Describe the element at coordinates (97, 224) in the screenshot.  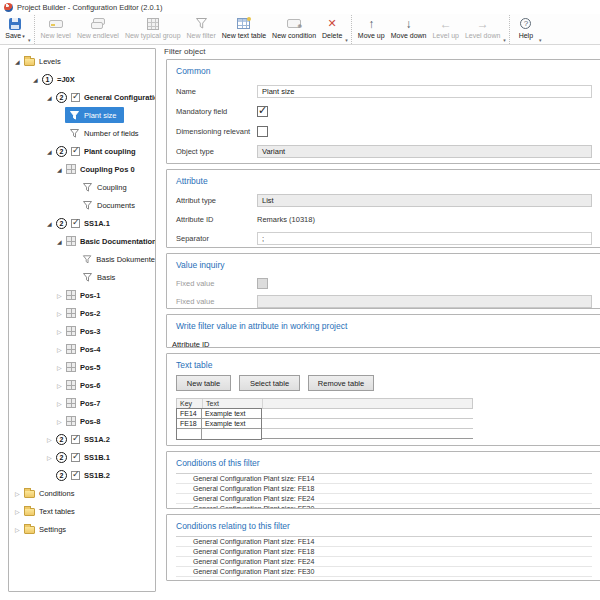
I see `tree-item-label: SS1A.1` at that location.